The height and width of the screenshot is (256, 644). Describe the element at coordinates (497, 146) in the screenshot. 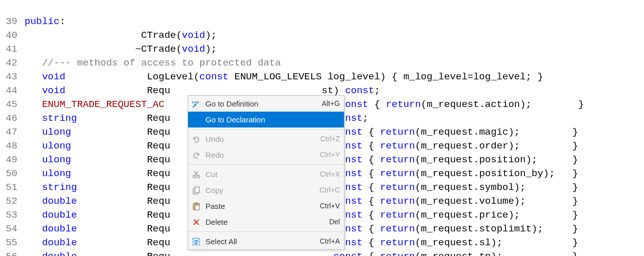

I see `token: (m_request.order); }` at that location.